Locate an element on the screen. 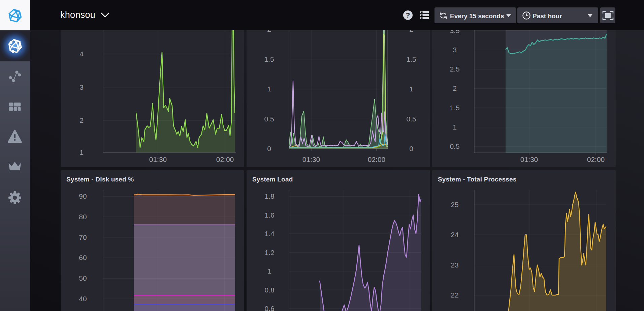 This screenshot has height=311, width=644. svg-text: 24 is located at coordinates (455, 235).